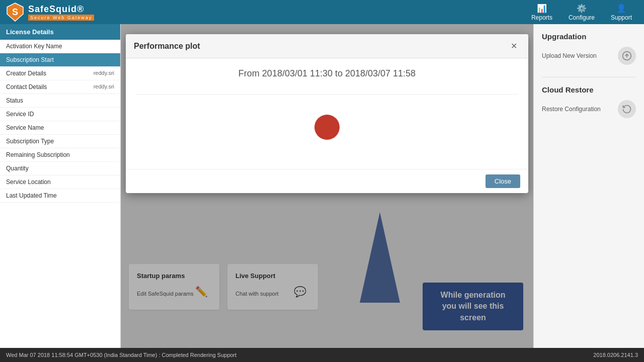  I want to click on modal-title: Performance plot, so click(167, 46).